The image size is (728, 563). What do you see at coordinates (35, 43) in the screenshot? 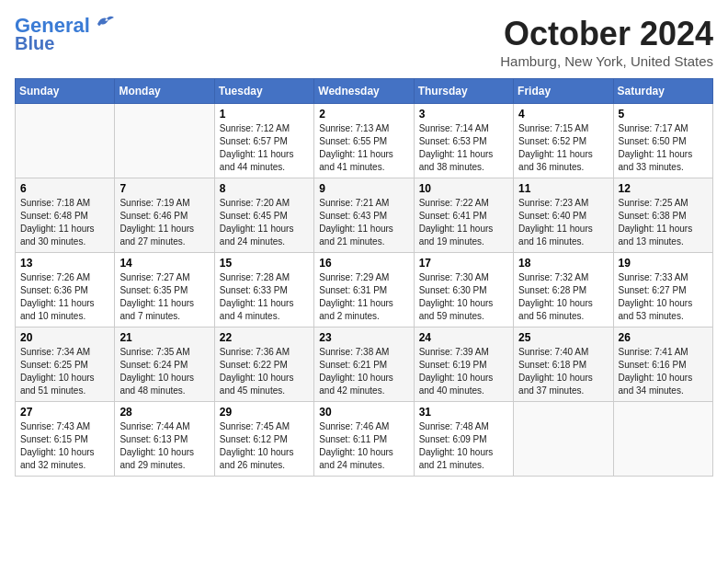
I see `logo-blue: Blue` at bounding box center [35, 43].